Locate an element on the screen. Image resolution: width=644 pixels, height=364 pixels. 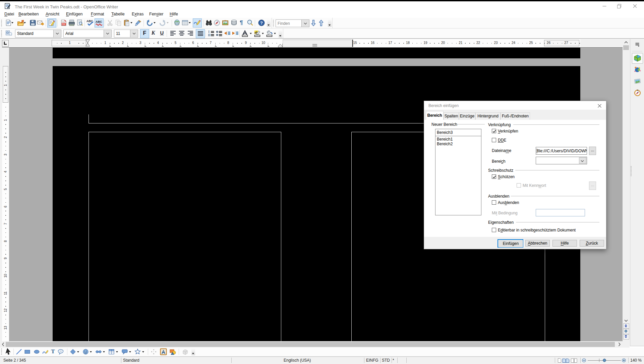
toolbar-more-button is located at coordinates (269, 23).